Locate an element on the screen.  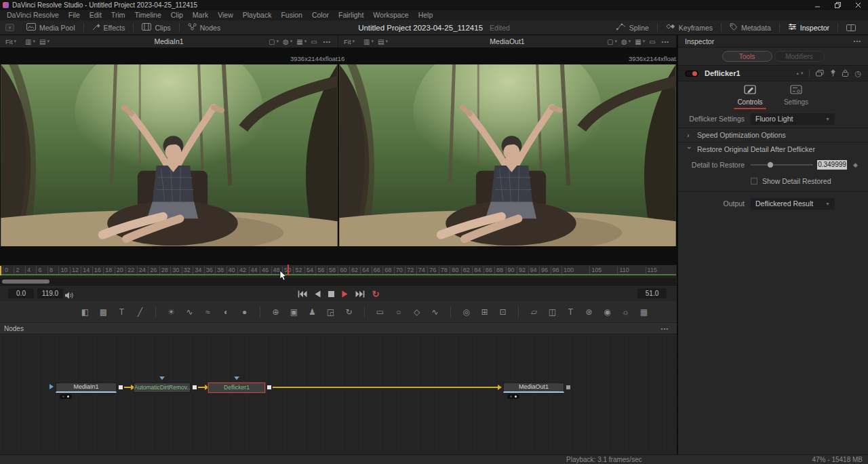
stop-button is located at coordinates (331, 294).